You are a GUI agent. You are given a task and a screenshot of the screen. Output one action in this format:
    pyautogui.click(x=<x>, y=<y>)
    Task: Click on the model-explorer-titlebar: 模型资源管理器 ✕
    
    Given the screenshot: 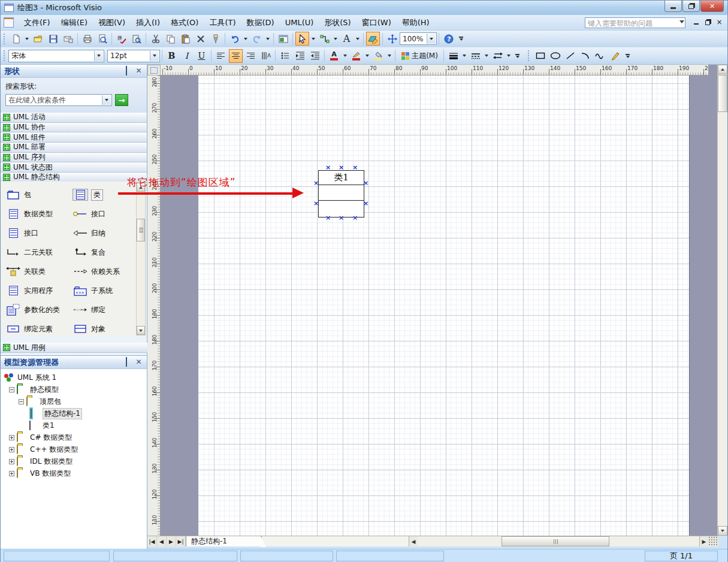 What is the action you would take?
    pyautogui.click(x=74, y=362)
    